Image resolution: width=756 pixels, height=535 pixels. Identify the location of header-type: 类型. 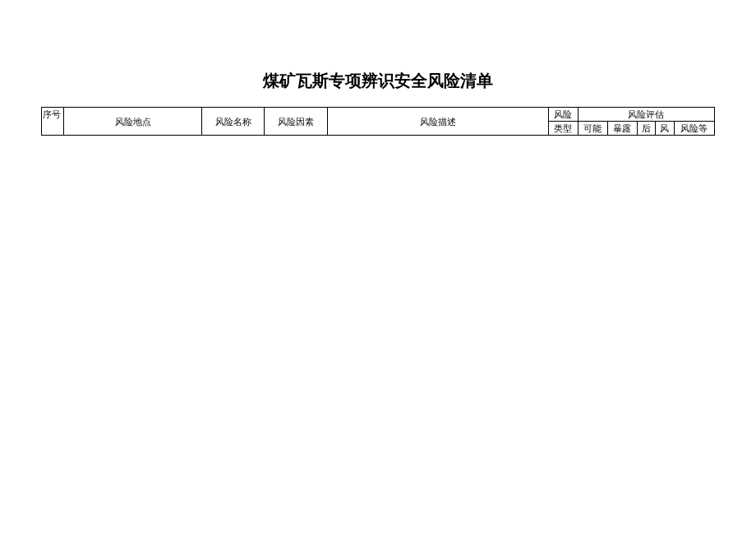
(564, 128).